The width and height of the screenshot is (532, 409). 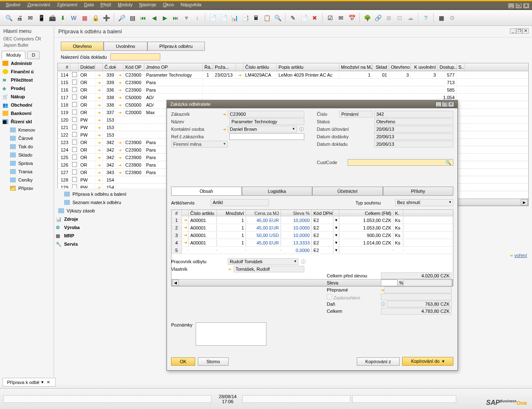 What do you see at coordinates (27, 122) in the screenshot?
I see `nav-rizeni-skladu: ▦Řízení skl` at bounding box center [27, 122].